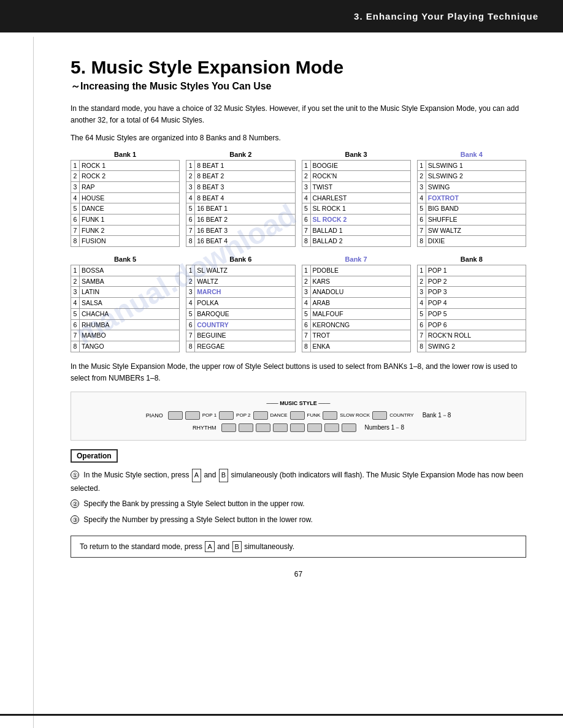 Image resolution: width=563 pixels, height=728 pixels. Describe the element at coordinates (361, 198) in the screenshot. I see `row-name: CHARLEST` at that location.